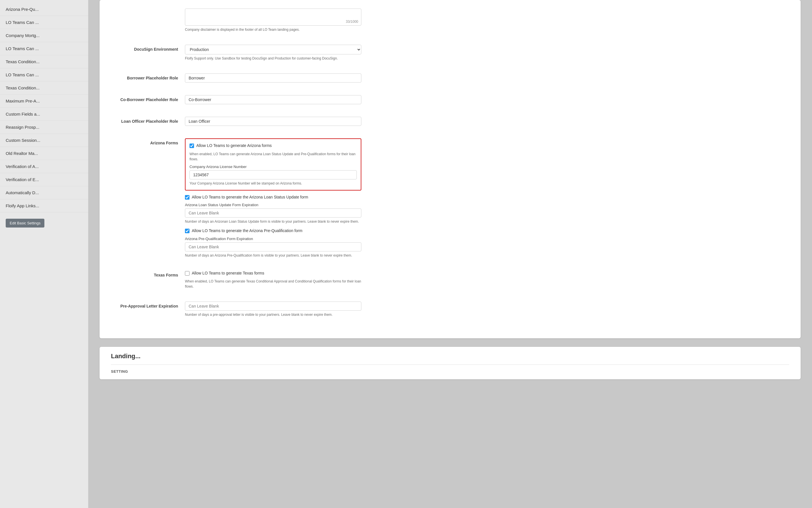 Image resolution: width=812 pixels, height=508 pixels. Describe the element at coordinates (148, 120) in the screenshot. I see `loan-officer-label: Loan Officer Placeholder Role` at that location.